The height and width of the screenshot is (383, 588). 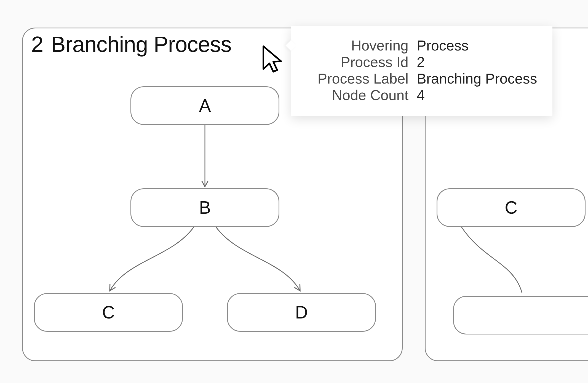 I want to click on node-label: D, so click(x=301, y=312).